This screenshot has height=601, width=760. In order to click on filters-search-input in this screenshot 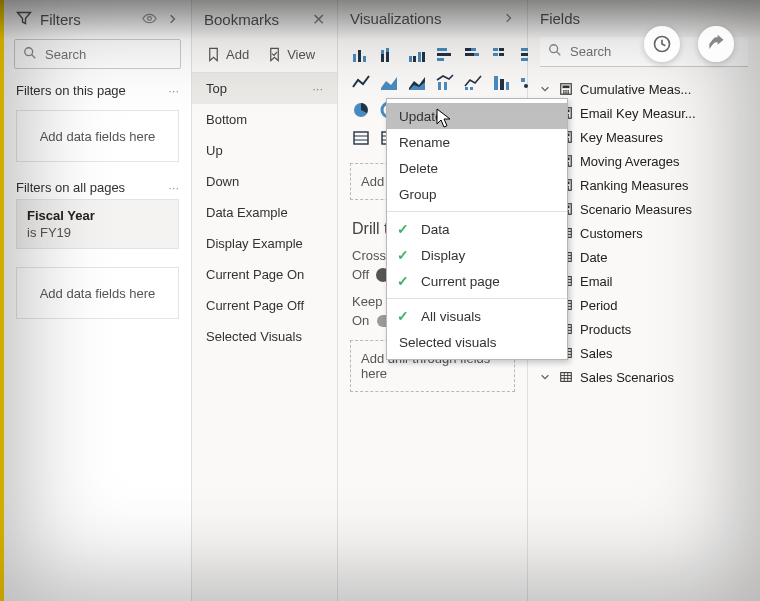, I will do `click(129, 54)`.